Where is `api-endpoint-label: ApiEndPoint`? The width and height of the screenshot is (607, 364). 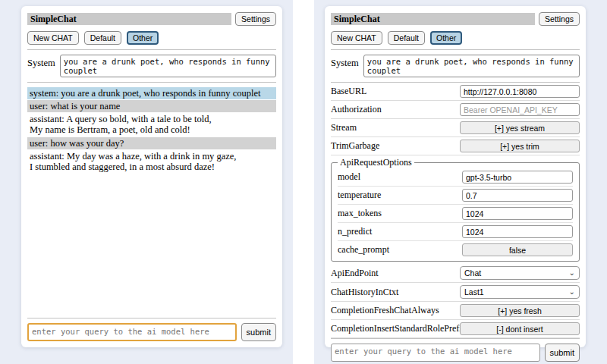 api-endpoint-label: ApiEndPoint is located at coordinates (395, 273).